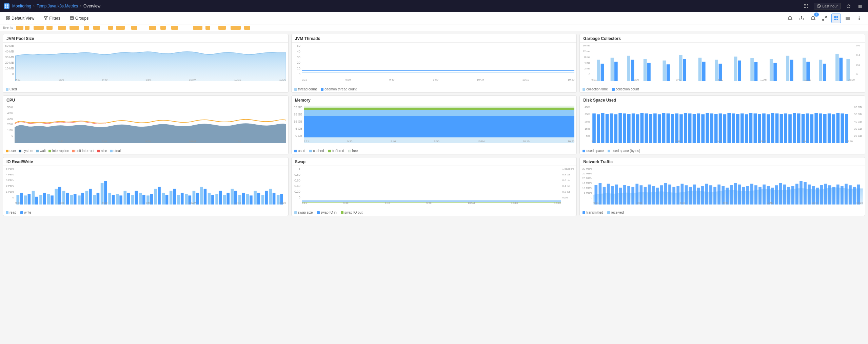  Describe the element at coordinates (859, 18) in the screenshot. I see `more-options-btn` at that location.